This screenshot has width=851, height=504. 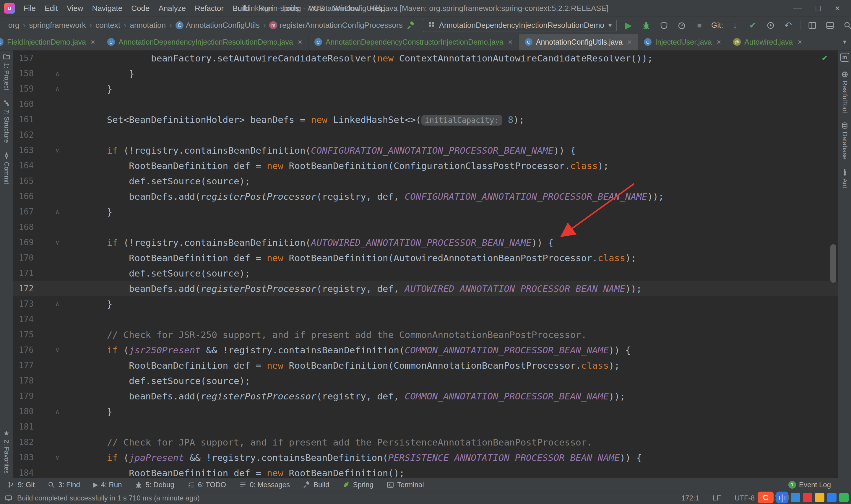 What do you see at coordinates (426, 135) in the screenshot?
I see `code-line-162: 162` at bounding box center [426, 135].